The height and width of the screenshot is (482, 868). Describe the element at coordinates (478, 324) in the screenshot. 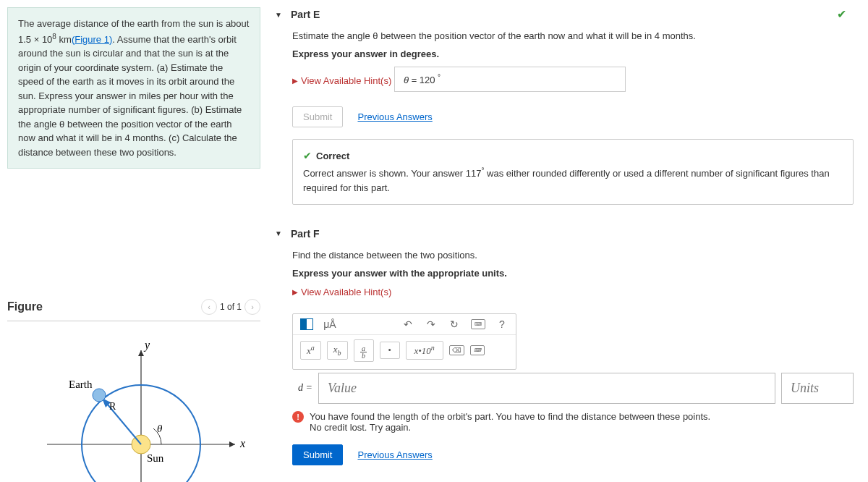

I see `keyboard-icon: ⌨` at that location.